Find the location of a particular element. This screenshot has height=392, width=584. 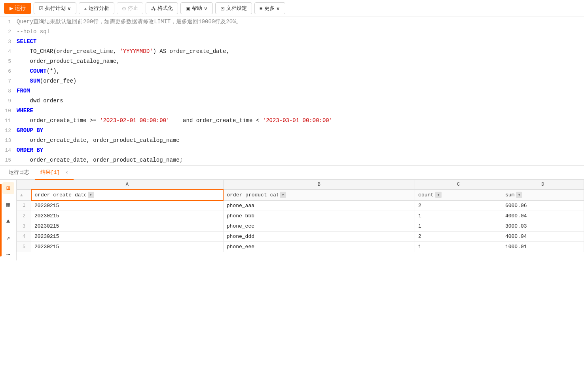

line-content: GROUP BY is located at coordinates (300, 130).